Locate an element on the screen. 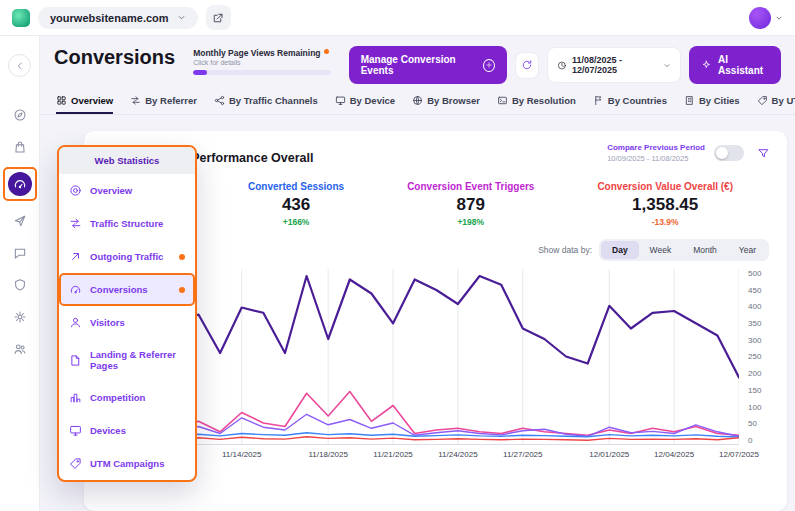  open-website-button is located at coordinates (218, 18).